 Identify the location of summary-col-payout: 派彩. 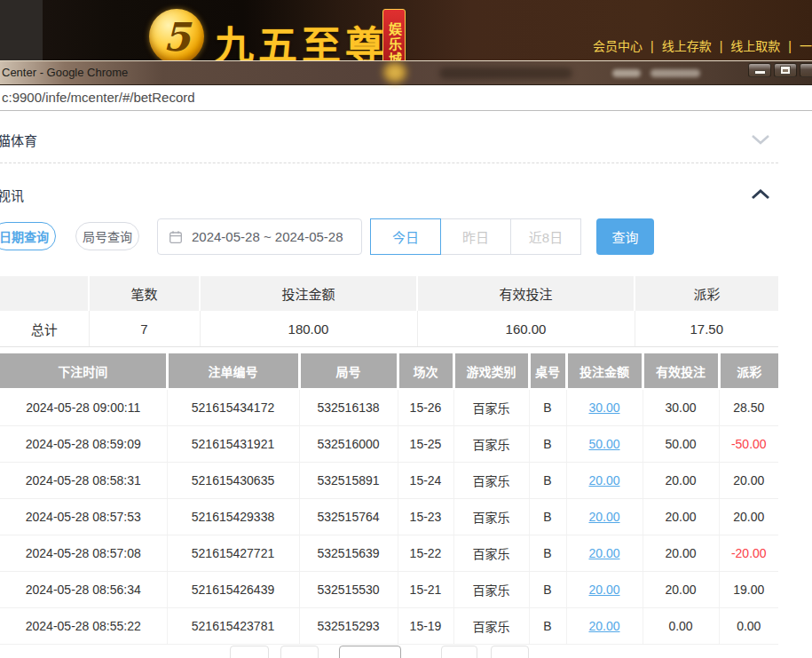
(706, 293).